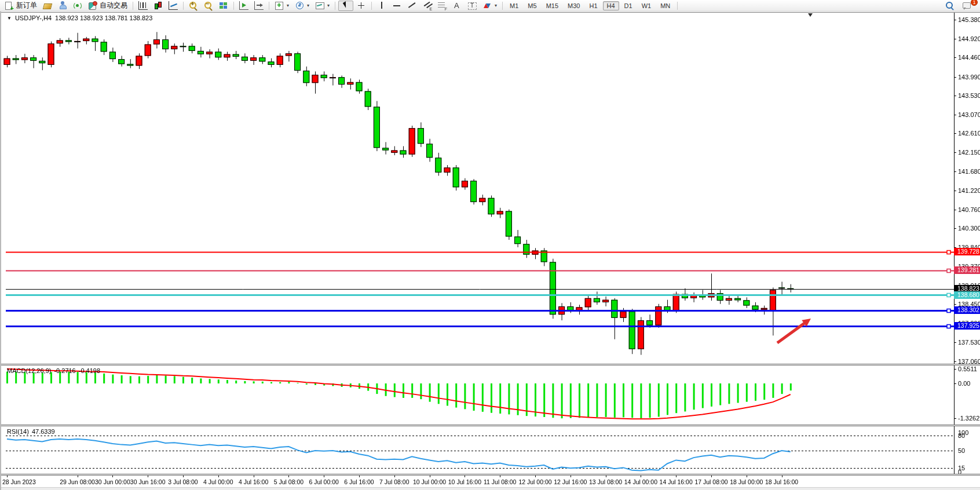 The width and height of the screenshot is (980, 490). What do you see at coordinates (53, 371) in the screenshot?
I see `macd-label: MACD(12,26,9) -0.2716 -0.4198` at bounding box center [53, 371].